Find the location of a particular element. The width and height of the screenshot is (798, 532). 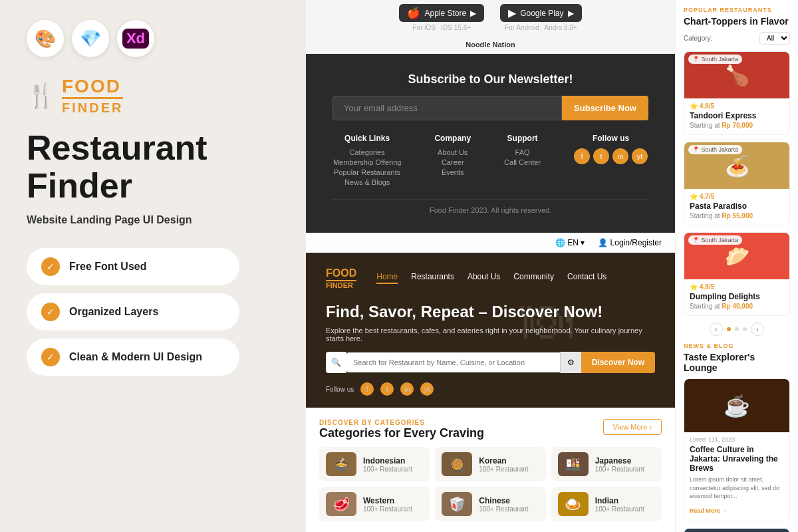

hero-logo: FOOD FINDER is located at coordinates (341, 278).